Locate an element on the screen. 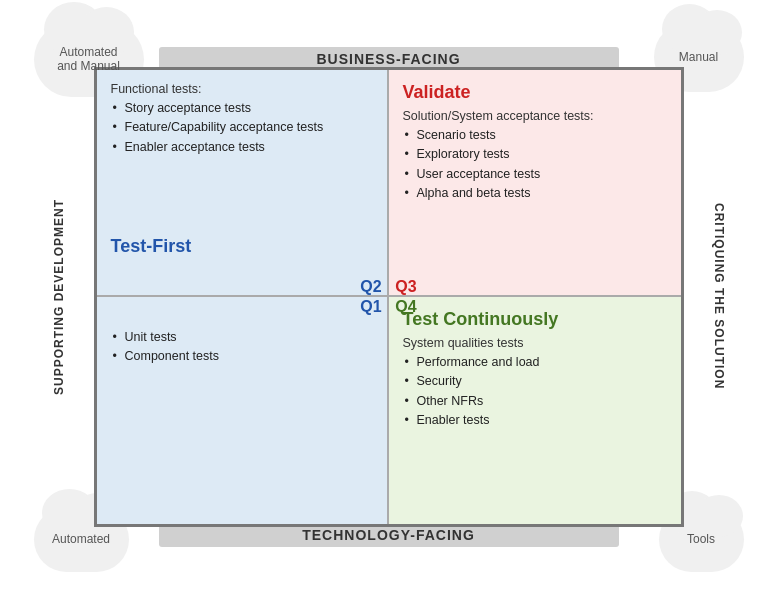  list-item: Alpha and beta tests is located at coordinates (535, 194).